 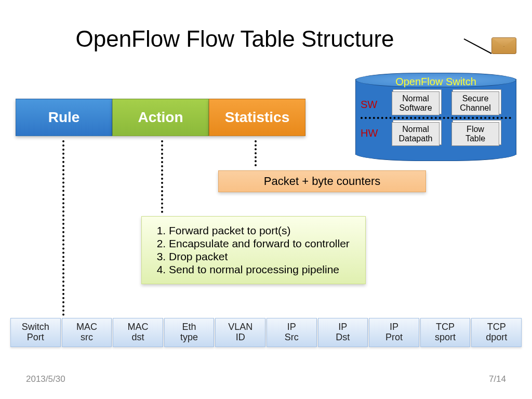 I want to click on rule-box: Rule, so click(x=64, y=117).